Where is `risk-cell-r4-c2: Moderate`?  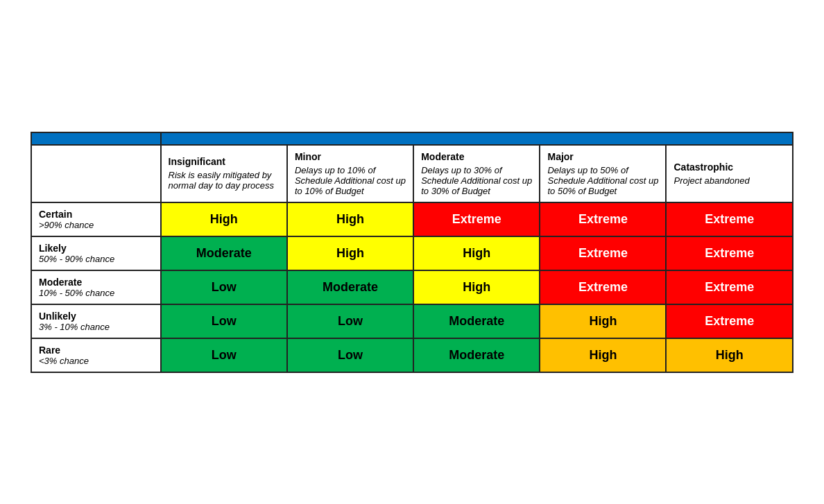
risk-cell-r4-c2: Moderate is located at coordinates (477, 355).